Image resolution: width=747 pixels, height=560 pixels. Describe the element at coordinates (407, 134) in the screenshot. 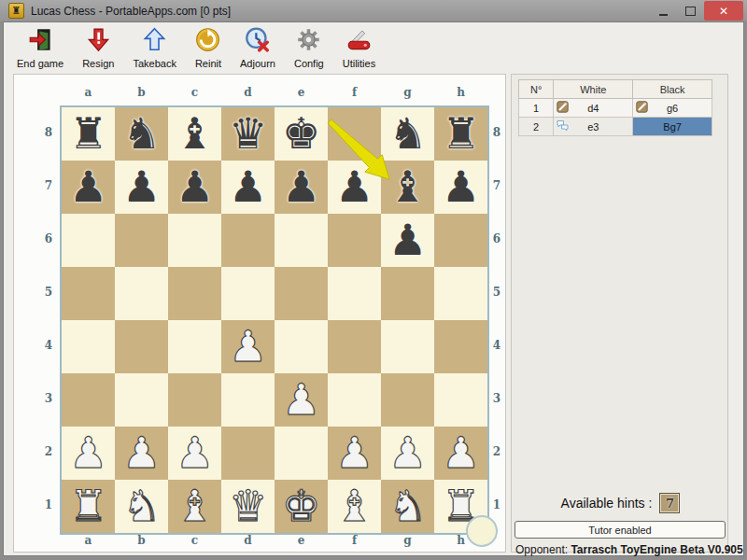

I see `square-g8: ♞` at that location.